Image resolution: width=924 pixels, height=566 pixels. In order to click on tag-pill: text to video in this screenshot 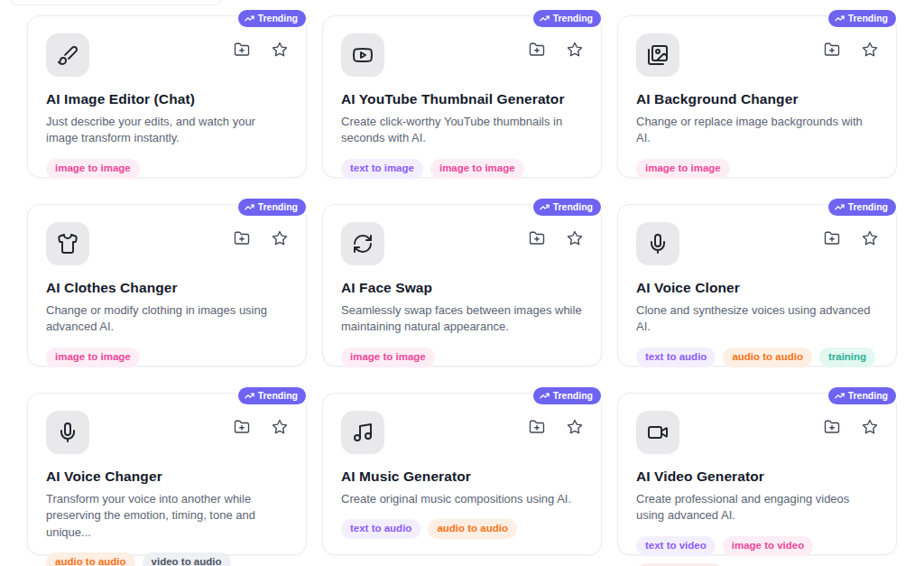, I will do `click(676, 546)`.